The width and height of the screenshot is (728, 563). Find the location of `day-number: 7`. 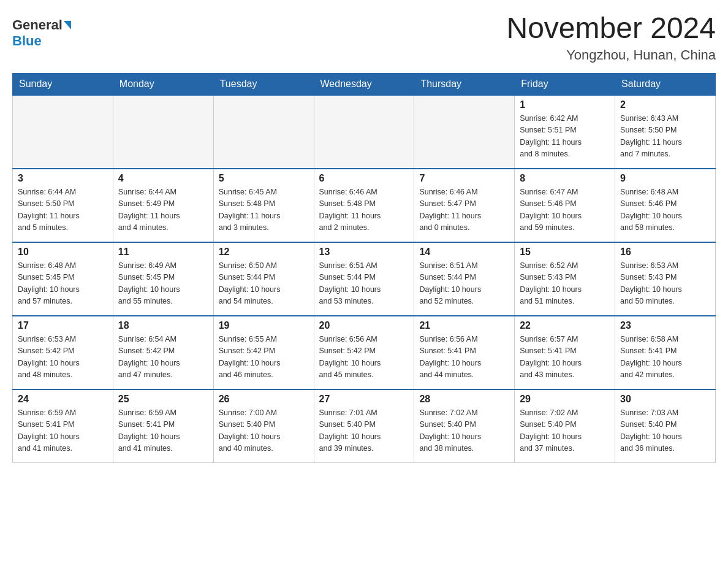

day-number: 7 is located at coordinates (464, 178).